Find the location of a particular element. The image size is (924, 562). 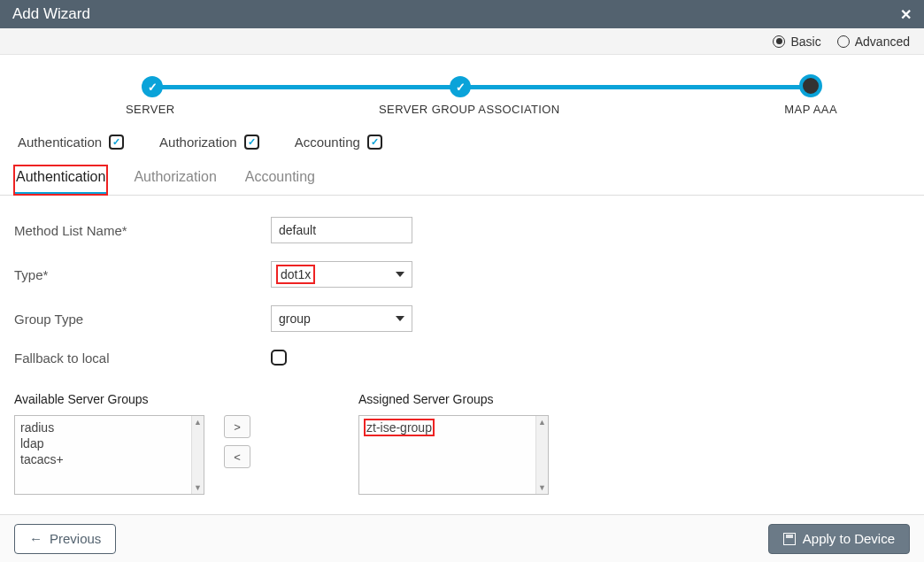

step-map-label: MAP AAA is located at coordinates (811, 110).